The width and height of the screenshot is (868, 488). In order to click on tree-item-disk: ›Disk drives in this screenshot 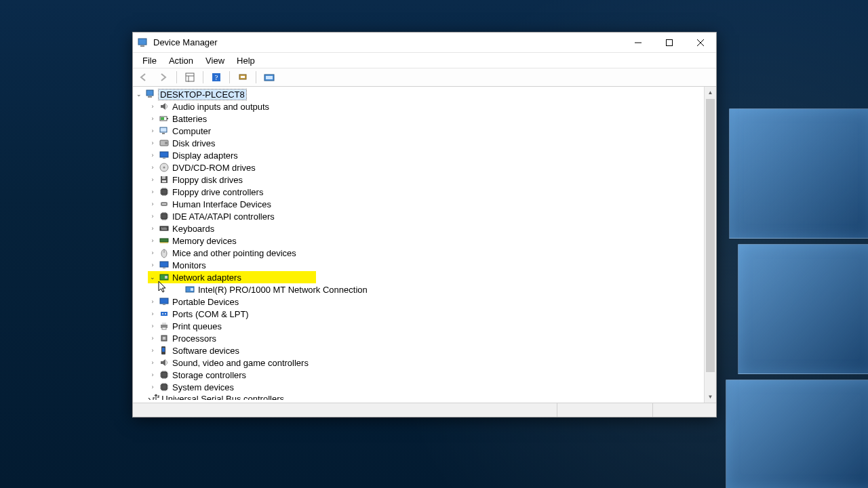, I will do `click(425, 143)`.